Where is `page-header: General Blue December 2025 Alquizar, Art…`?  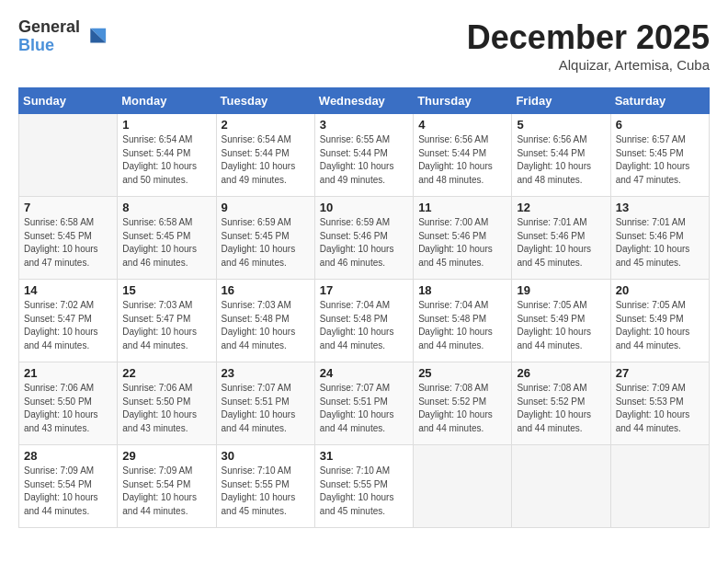
page-header: General Blue December 2025 Alquizar, Art… is located at coordinates (364, 46).